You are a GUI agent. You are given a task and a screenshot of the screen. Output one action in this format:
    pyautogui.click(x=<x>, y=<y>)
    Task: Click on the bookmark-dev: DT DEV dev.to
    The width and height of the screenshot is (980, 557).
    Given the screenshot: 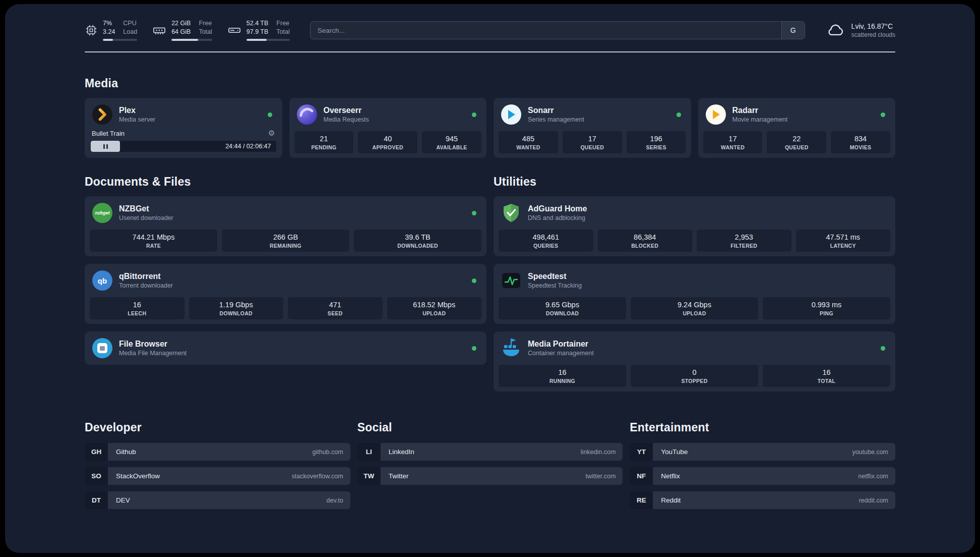 What is the action you would take?
    pyautogui.click(x=218, y=500)
    